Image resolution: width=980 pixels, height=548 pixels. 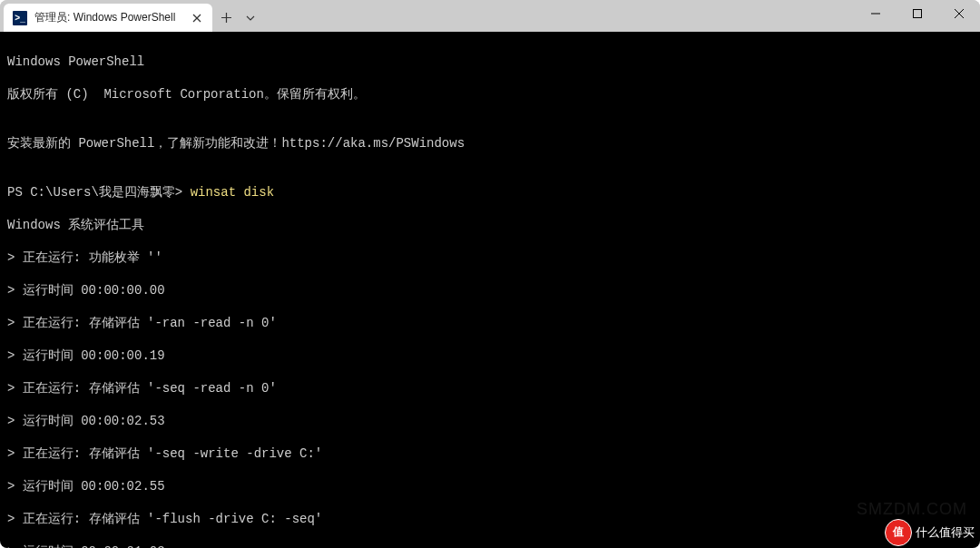 I want to click on minimize-button, so click(x=876, y=14).